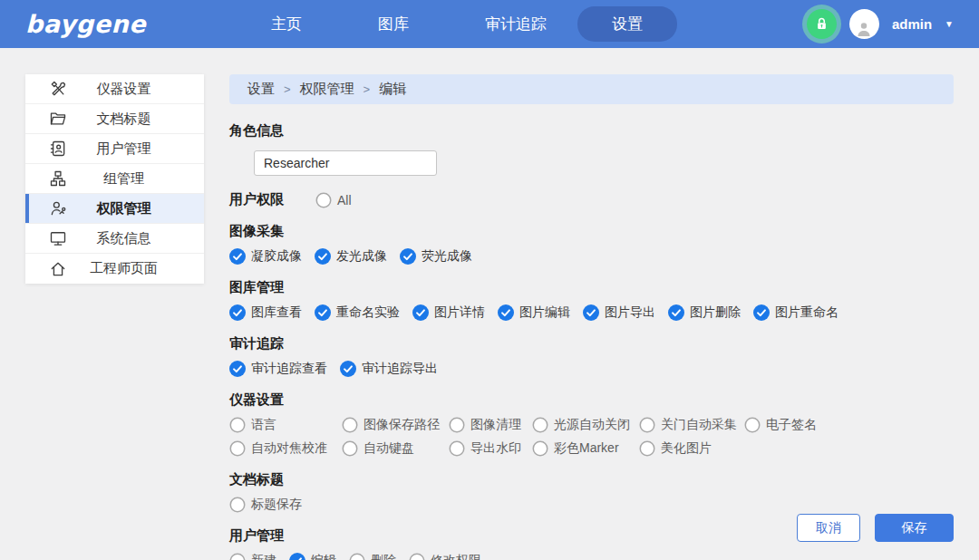 The width and height of the screenshot is (979, 560). What do you see at coordinates (136, 89) in the screenshot?
I see `sidebar-item-label: 仪器设置` at bounding box center [136, 89].